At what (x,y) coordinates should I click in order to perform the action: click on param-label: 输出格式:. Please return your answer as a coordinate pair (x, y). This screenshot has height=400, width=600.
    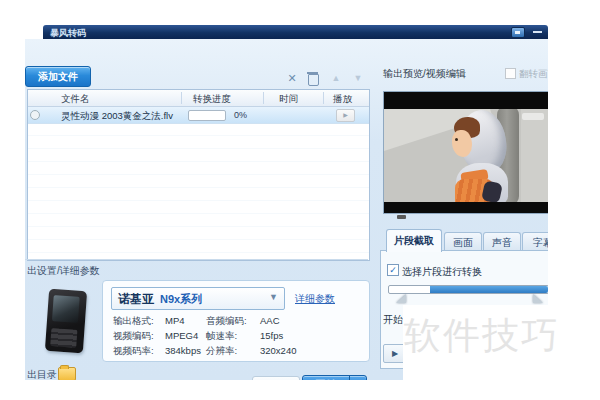
    Looking at the image, I should click on (134, 322).